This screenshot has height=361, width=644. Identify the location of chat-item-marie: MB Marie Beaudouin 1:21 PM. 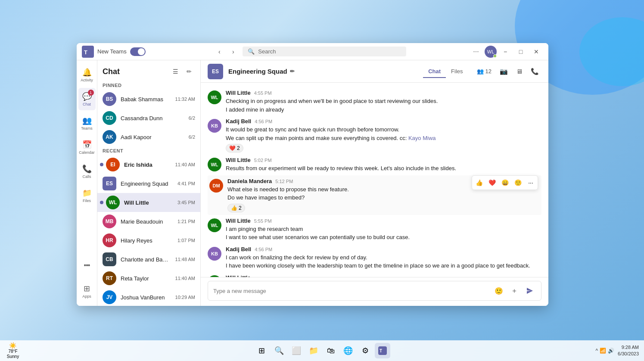
(149, 221).